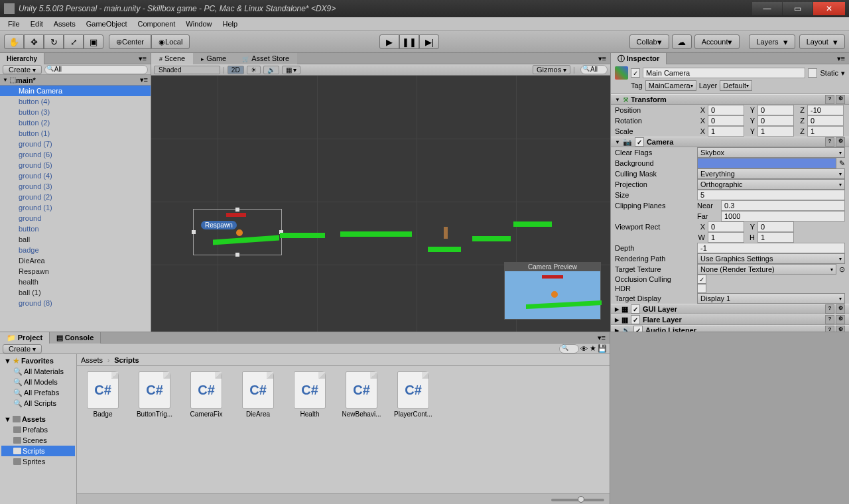 Image resolution: width=849 pixels, height=504 pixels. What do you see at coordinates (199, 24) in the screenshot?
I see `menu-window: Window` at bounding box center [199, 24].